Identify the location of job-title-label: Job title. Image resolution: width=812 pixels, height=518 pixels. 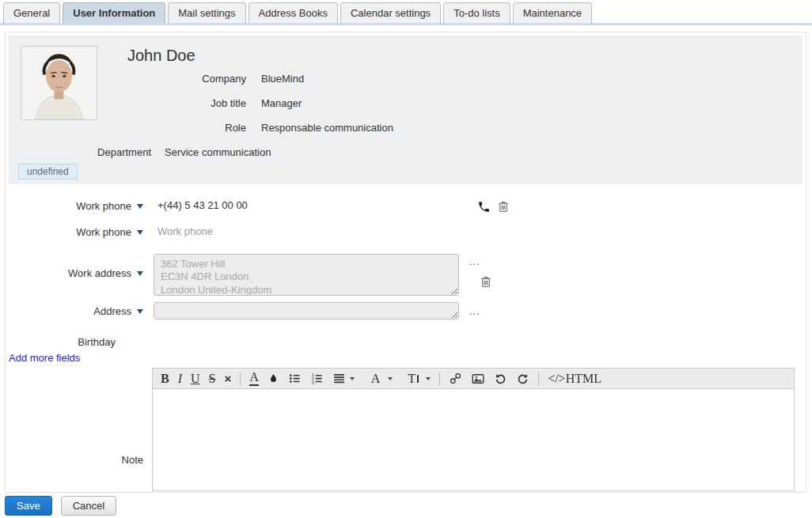
(127, 103).